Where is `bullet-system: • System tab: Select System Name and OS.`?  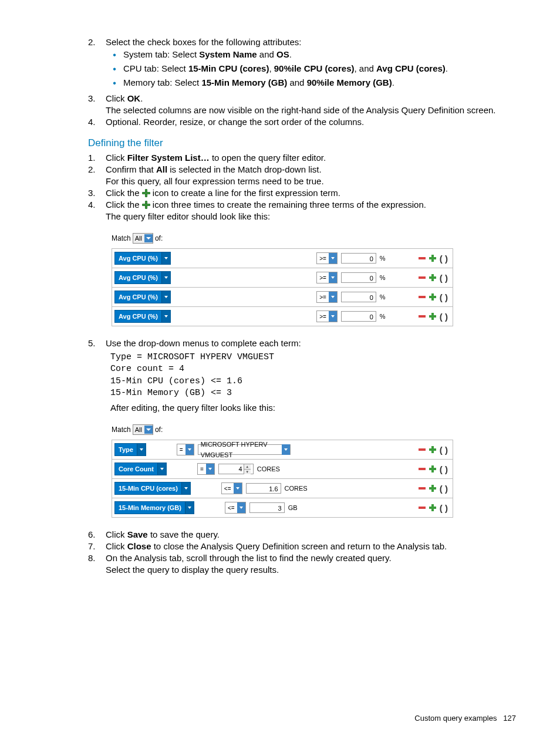
bullet-system: • System tab: Select System Name and OS. is located at coordinates (311, 55).